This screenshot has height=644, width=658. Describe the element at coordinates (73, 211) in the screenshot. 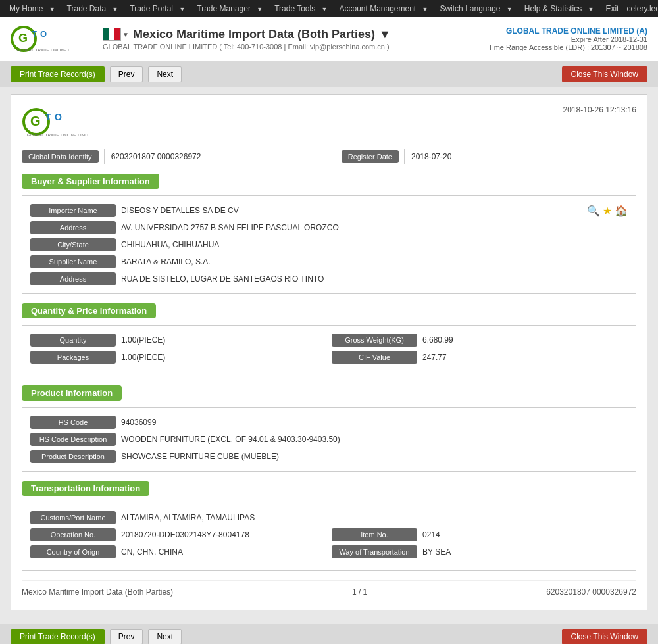

I see `importer-name-label: Importer Name` at that location.